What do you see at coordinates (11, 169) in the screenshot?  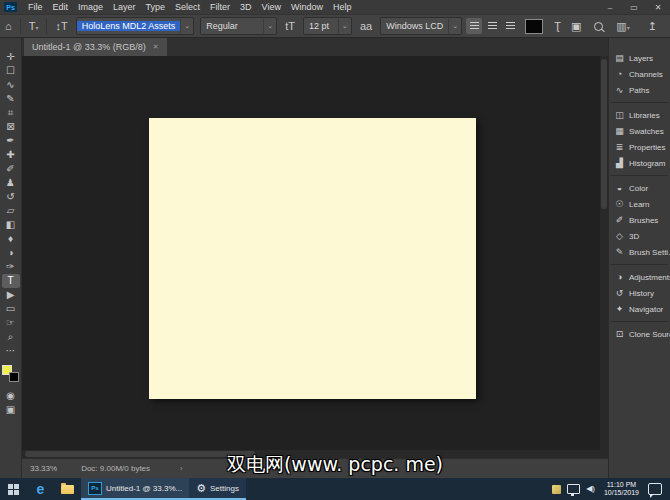 I see `brush-tool: ✐` at bounding box center [11, 169].